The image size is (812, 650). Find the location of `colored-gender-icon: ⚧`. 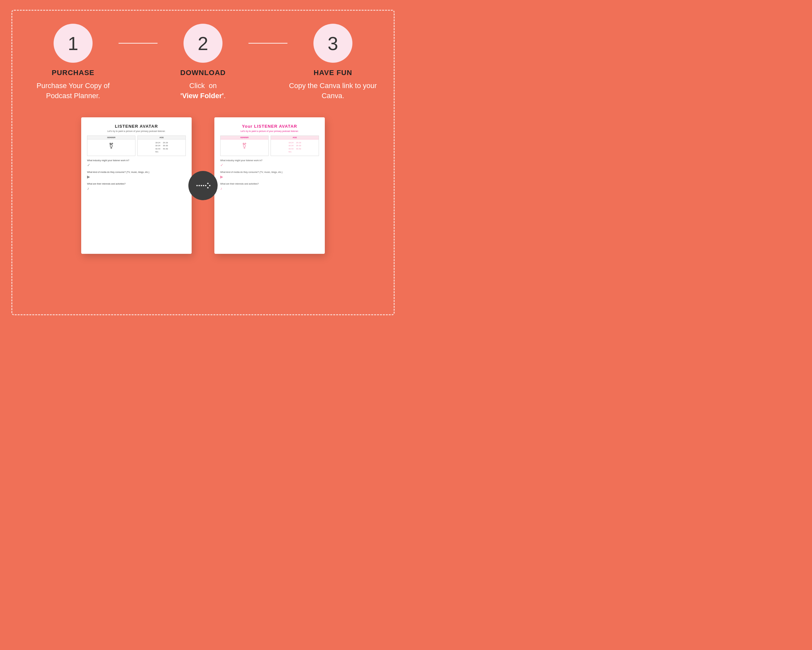

colored-gender-icon: ⚧ is located at coordinates (244, 146).